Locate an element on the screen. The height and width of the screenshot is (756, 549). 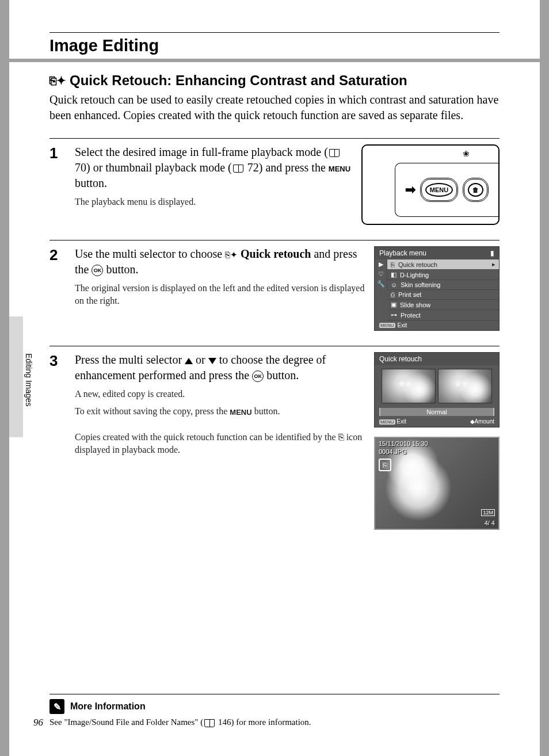
page-title: Image Editing is located at coordinates (295, 46).